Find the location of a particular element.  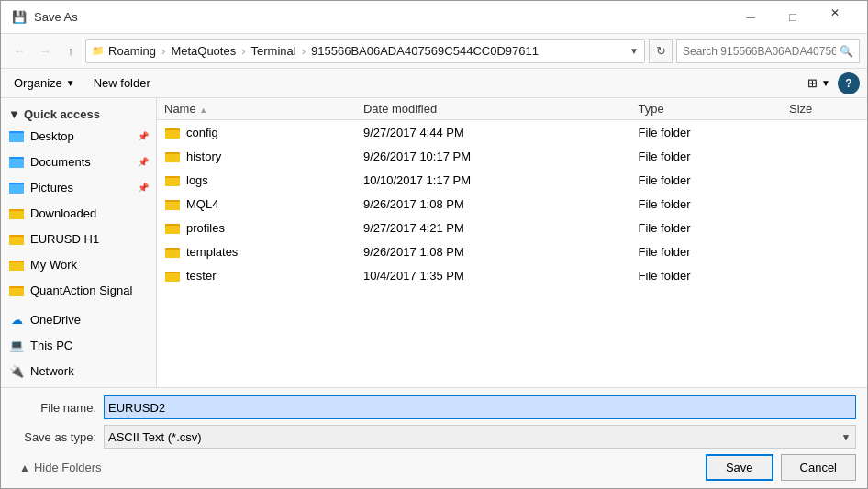

file-name-cell: tester is located at coordinates (257, 275).